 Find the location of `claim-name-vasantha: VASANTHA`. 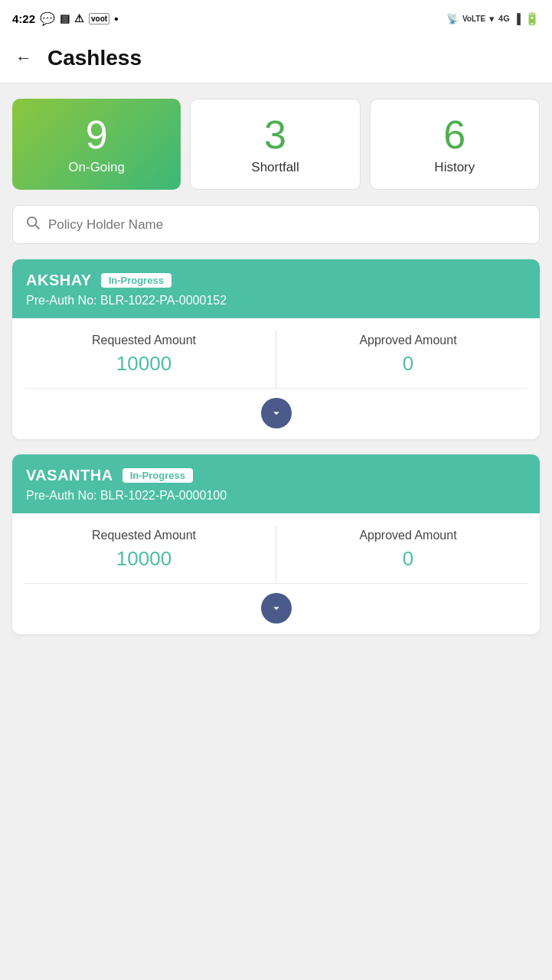

claim-name-vasantha: VASANTHA is located at coordinates (70, 476).